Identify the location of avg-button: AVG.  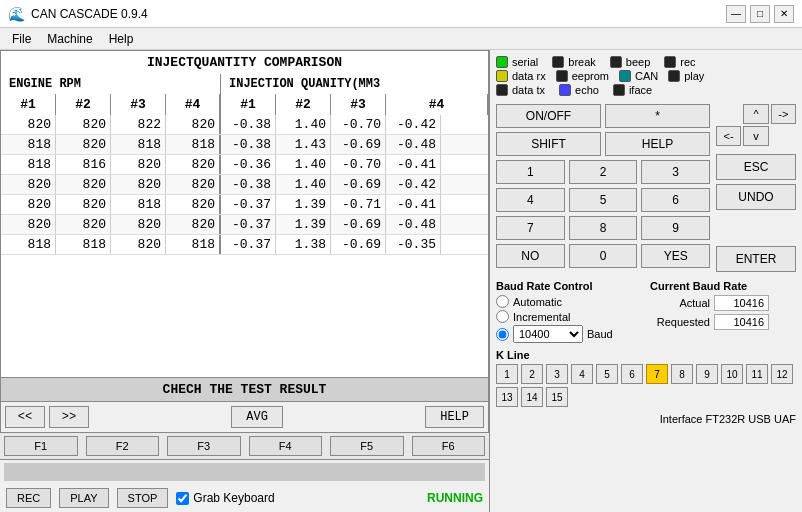
(257, 417).